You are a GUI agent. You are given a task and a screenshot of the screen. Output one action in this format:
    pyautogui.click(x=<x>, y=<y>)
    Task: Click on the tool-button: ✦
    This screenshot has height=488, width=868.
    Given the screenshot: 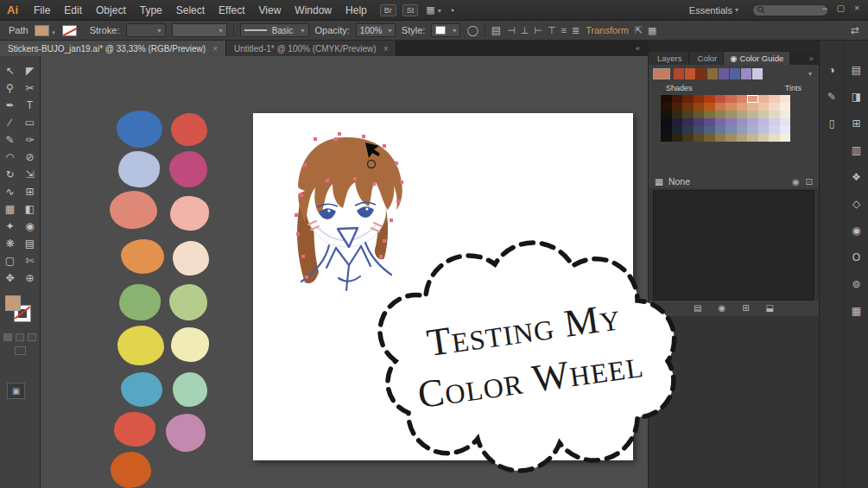 What is the action you would take?
    pyautogui.click(x=10, y=226)
    